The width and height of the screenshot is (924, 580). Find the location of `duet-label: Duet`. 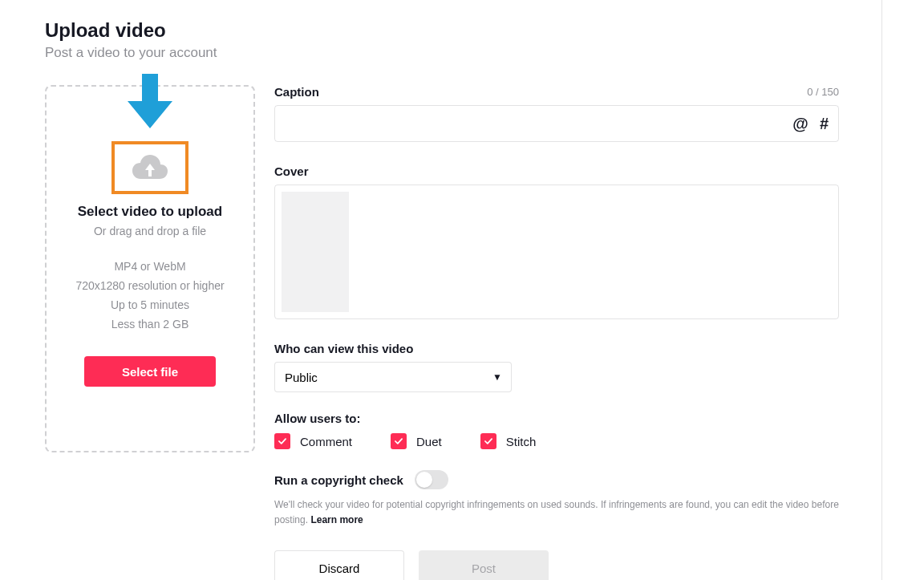

duet-label: Duet is located at coordinates (429, 441).